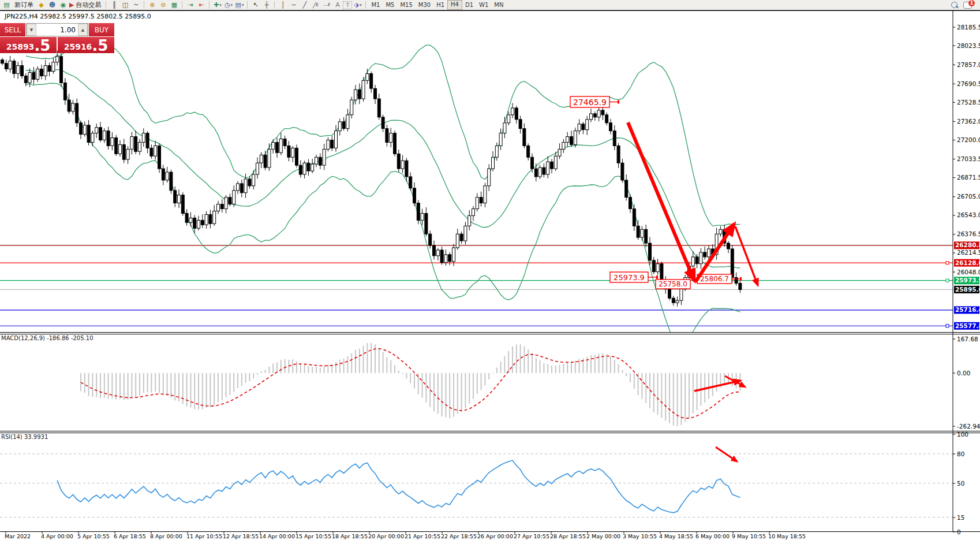 The image size is (980, 540). I want to click on time-label: 8 Apr 00:00, so click(166, 536).